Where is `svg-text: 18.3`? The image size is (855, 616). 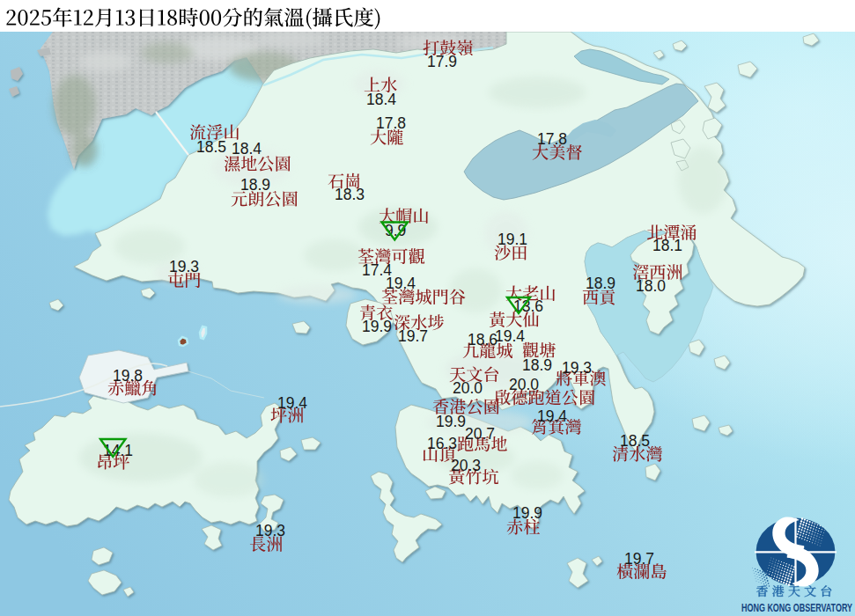 svg-text: 18.3 is located at coordinates (350, 194).